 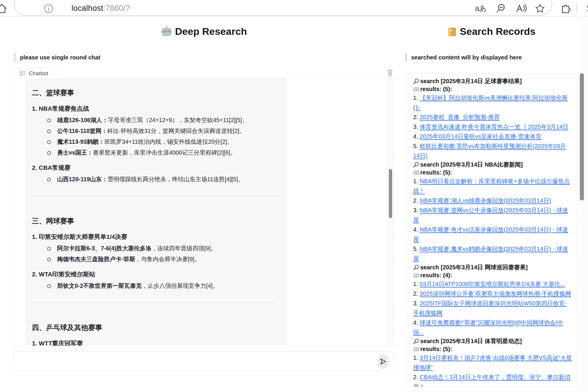 I want to click on page-scrollbar-thumb, so click(x=582, y=137).